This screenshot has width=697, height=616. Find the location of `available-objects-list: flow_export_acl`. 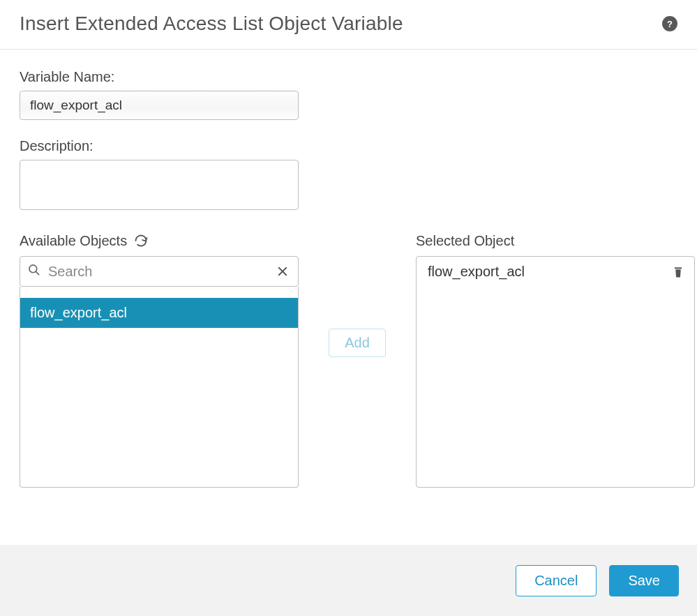

available-objects-list: flow_export_acl is located at coordinates (159, 387).